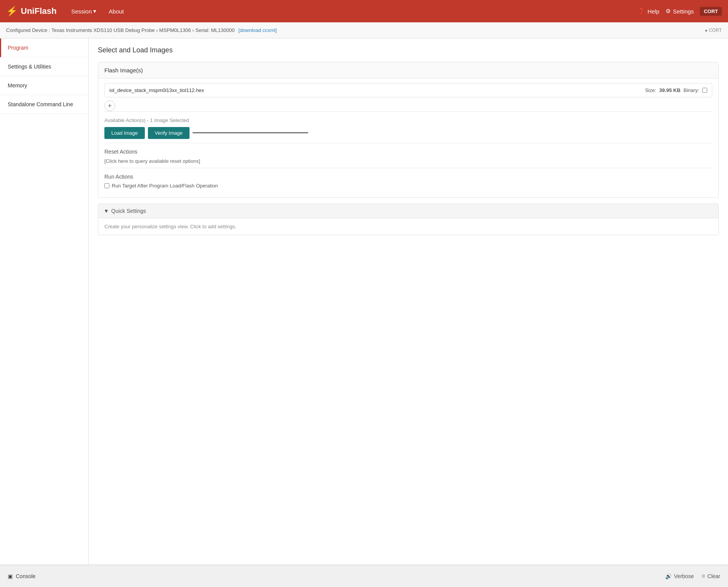  What do you see at coordinates (684, 576) in the screenshot?
I see `verbose-label: Verbose` at bounding box center [684, 576].